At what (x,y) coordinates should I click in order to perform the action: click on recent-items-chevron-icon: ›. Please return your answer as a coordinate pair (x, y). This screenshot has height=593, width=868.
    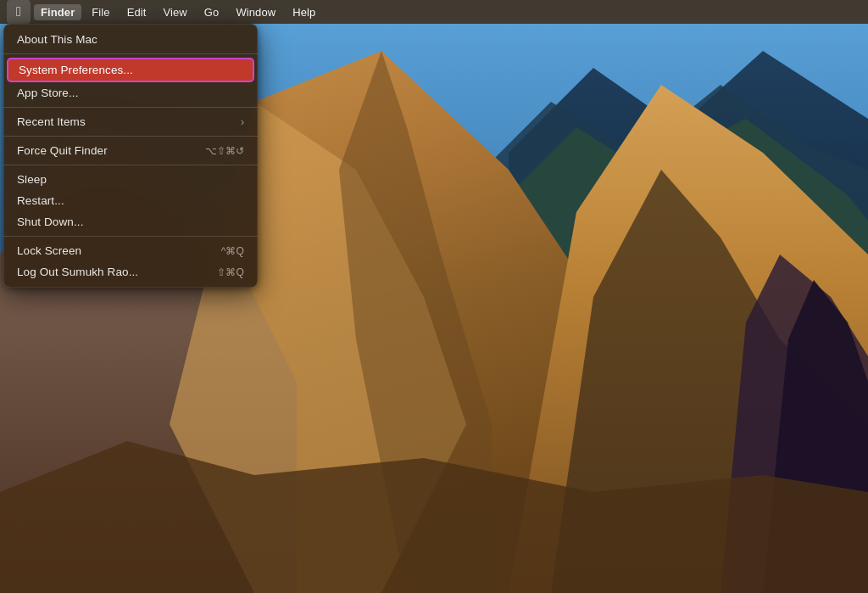
    Looking at the image, I should click on (242, 122).